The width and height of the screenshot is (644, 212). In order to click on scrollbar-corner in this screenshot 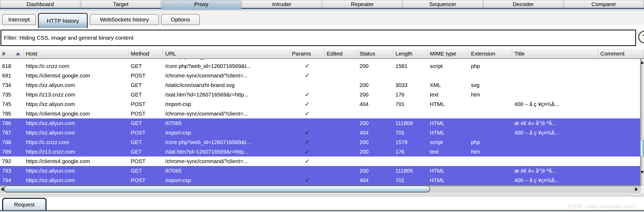, I will do `click(642, 189)`.